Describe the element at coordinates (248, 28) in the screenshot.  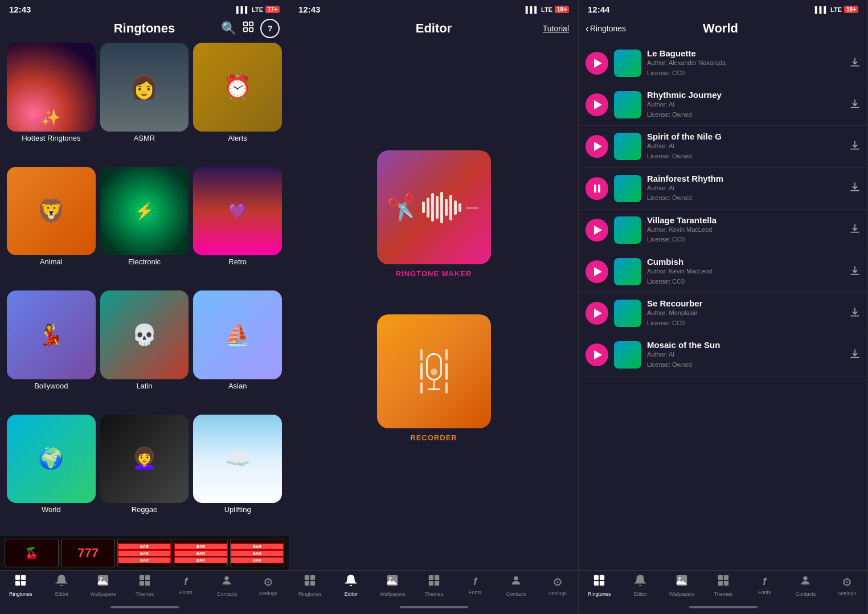
I see `layers-button` at that location.